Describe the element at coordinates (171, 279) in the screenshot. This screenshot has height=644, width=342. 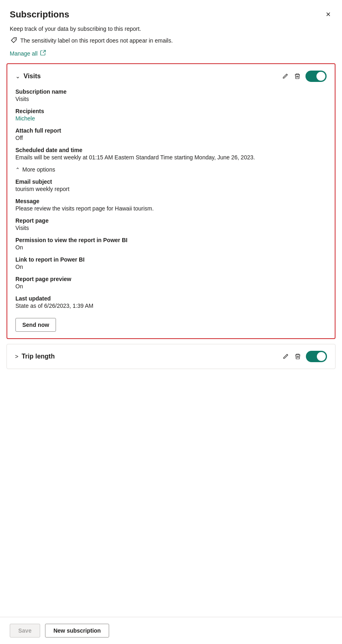
I see `report-preview-label: Report page preview` at that location.